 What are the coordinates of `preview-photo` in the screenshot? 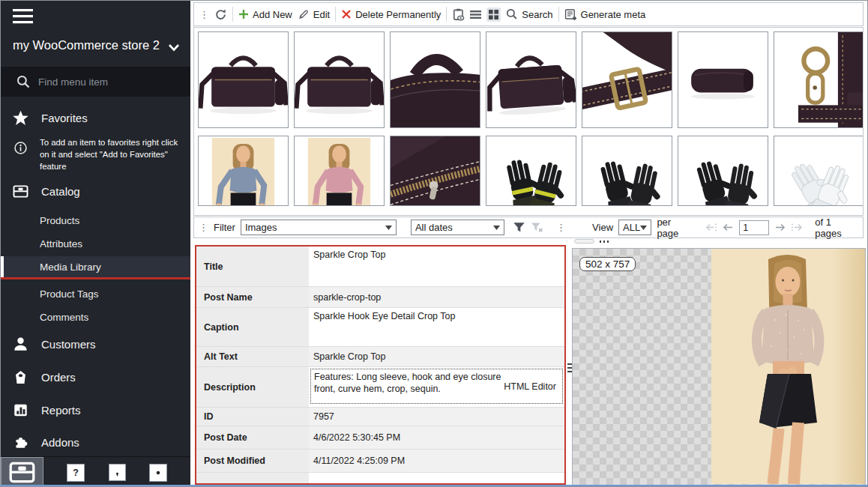 It's located at (789, 367).